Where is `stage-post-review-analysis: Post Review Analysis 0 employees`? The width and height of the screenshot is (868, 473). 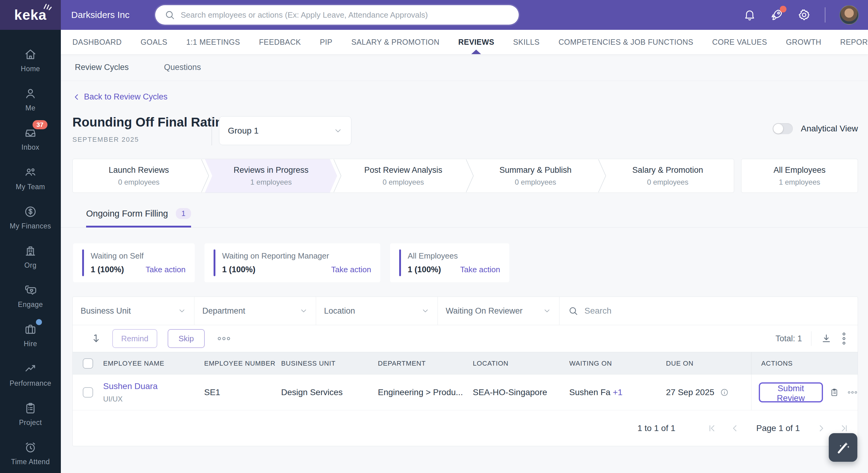
stage-post-review-analysis: Post Review Analysis 0 employees is located at coordinates (403, 176).